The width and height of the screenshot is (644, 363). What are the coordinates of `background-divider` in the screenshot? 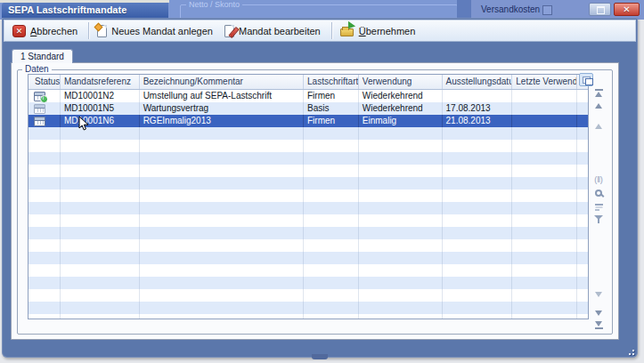 It's located at (464, 10).